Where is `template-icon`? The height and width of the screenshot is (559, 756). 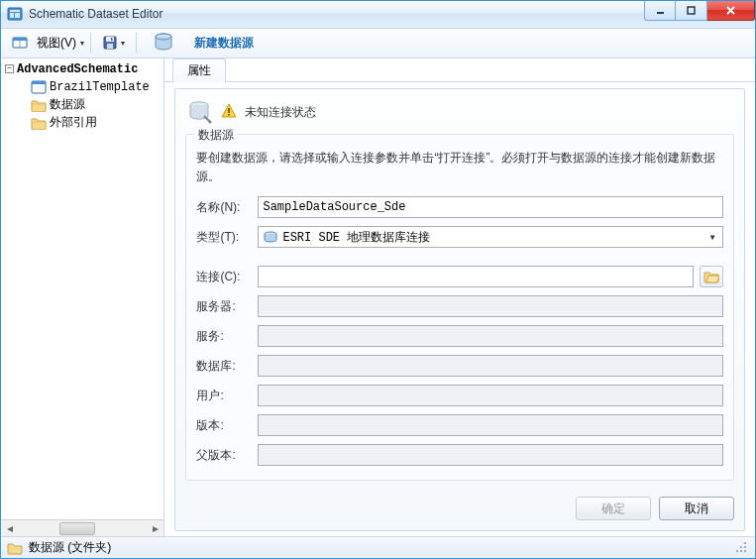 template-icon is located at coordinates (39, 87).